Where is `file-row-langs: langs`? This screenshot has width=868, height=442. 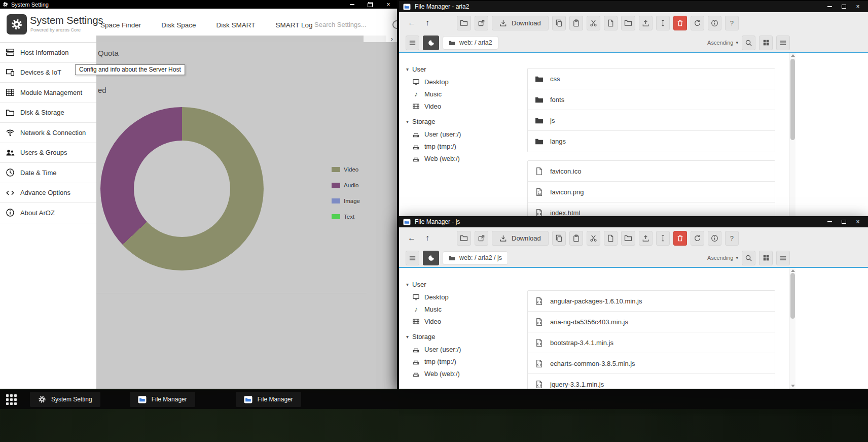 file-row-langs: langs is located at coordinates (651, 141).